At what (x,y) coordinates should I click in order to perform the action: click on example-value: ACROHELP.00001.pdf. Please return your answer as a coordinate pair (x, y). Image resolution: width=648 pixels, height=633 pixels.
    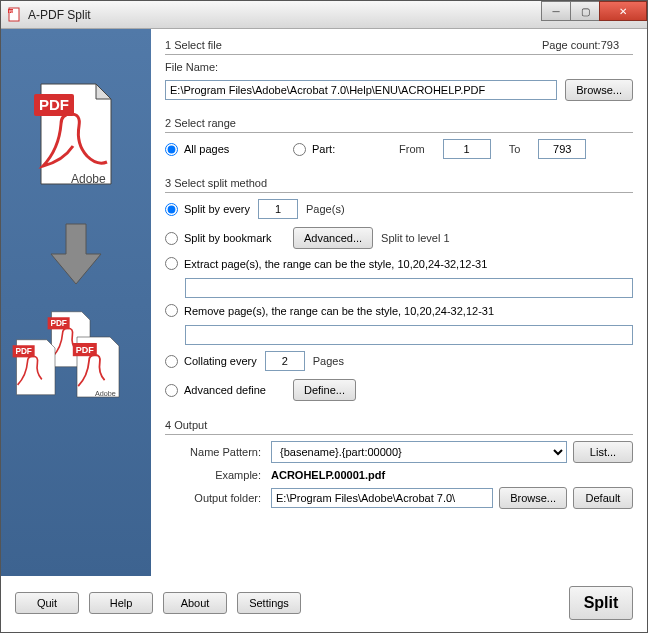
    Looking at the image, I should click on (452, 475).